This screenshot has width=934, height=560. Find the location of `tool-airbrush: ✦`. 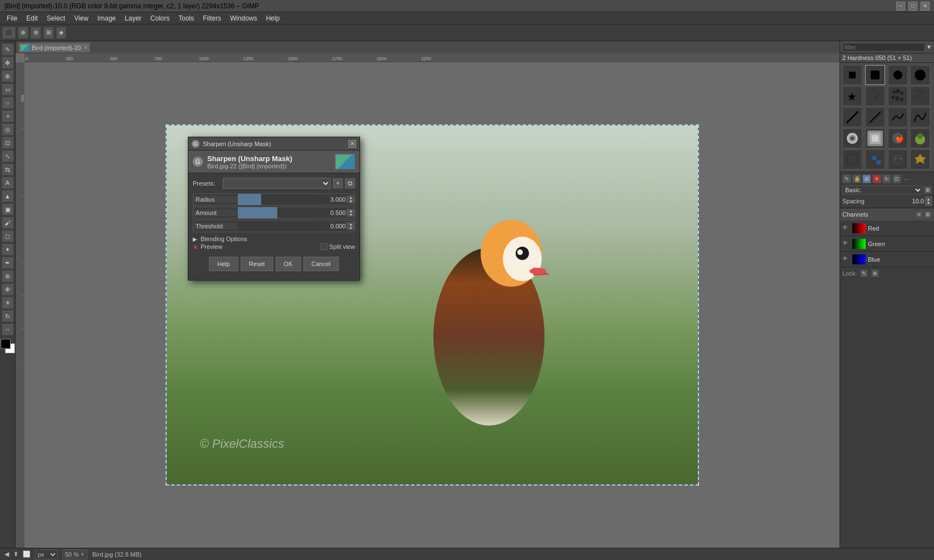

tool-airbrush: ✦ is located at coordinates (8, 249).